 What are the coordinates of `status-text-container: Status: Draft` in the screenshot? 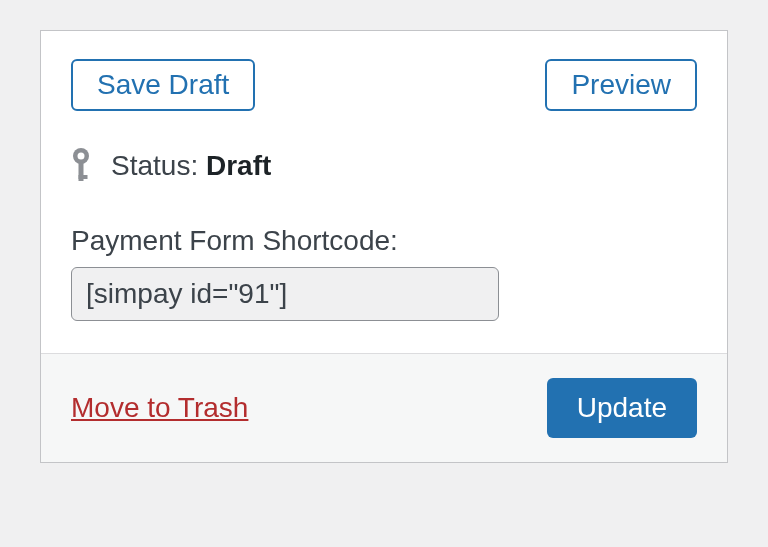 It's located at (191, 166).